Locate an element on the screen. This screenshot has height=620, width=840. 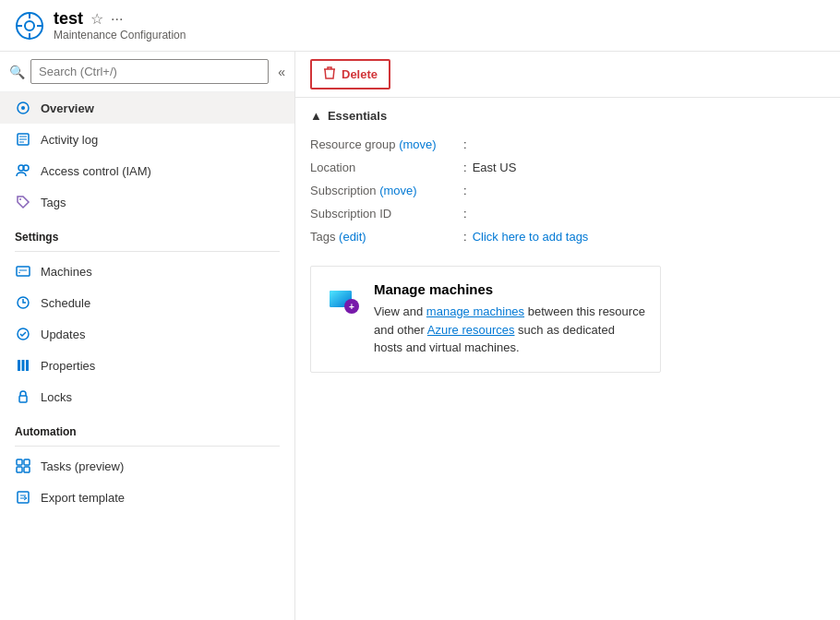
essentials-row-resource-group: Resource group (move) : is located at coordinates (568, 144).